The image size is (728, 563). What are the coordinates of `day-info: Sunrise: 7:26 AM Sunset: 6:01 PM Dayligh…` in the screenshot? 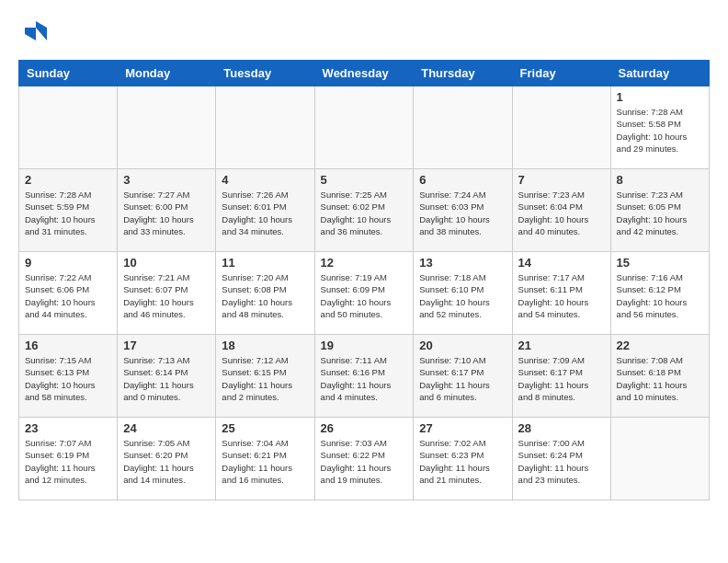 It's located at (265, 213).